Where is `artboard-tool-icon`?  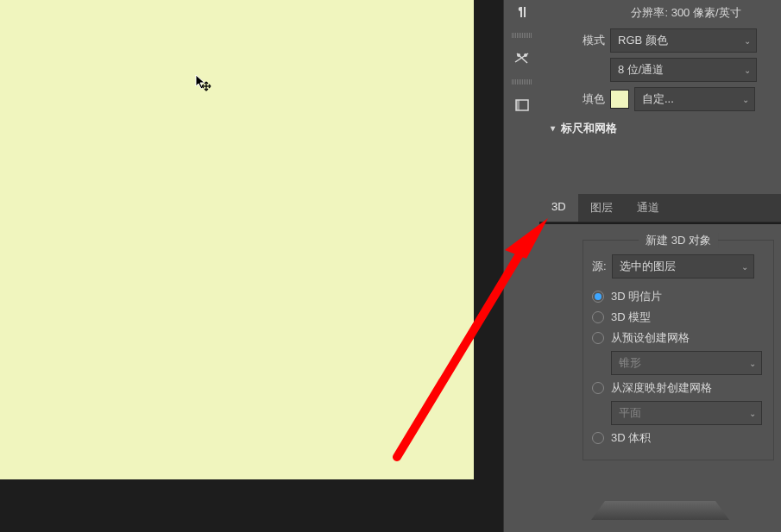 artboard-tool-icon is located at coordinates (522, 105).